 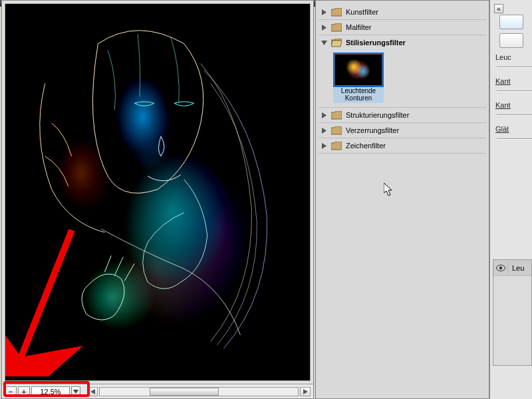 I want to click on param-edge-brightness-label: Kant, so click(x=513, y=105).